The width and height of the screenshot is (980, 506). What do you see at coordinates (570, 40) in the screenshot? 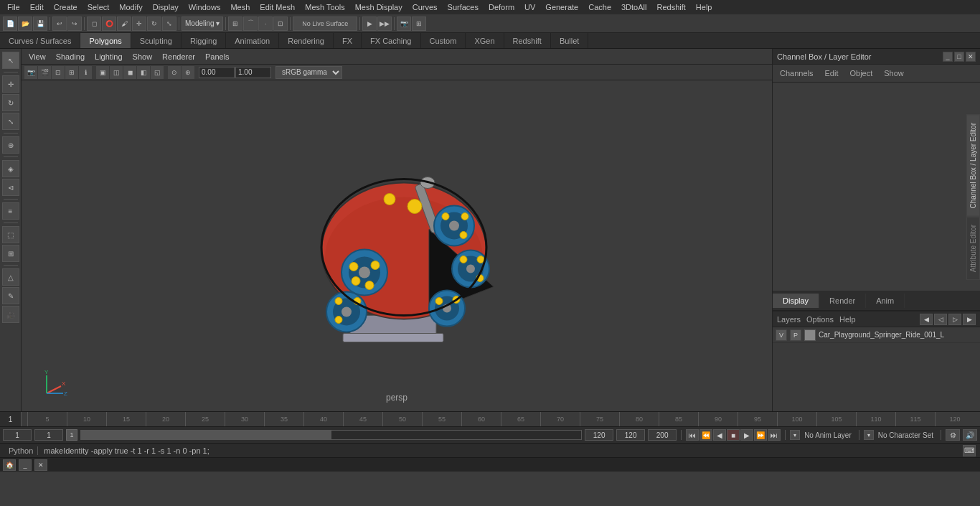
I see `tab-bullet: Bullet` at bounding box center [570, 40].